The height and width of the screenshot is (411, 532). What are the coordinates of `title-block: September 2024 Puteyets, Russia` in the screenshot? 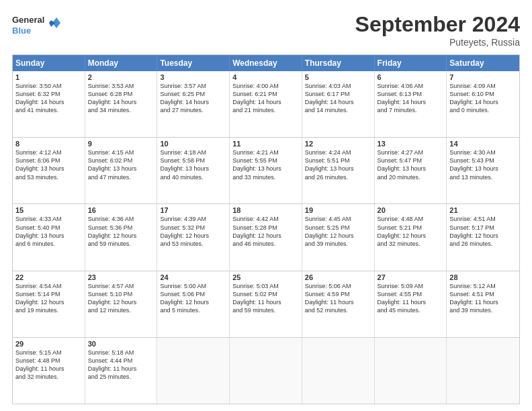 It's located at (438, 30).